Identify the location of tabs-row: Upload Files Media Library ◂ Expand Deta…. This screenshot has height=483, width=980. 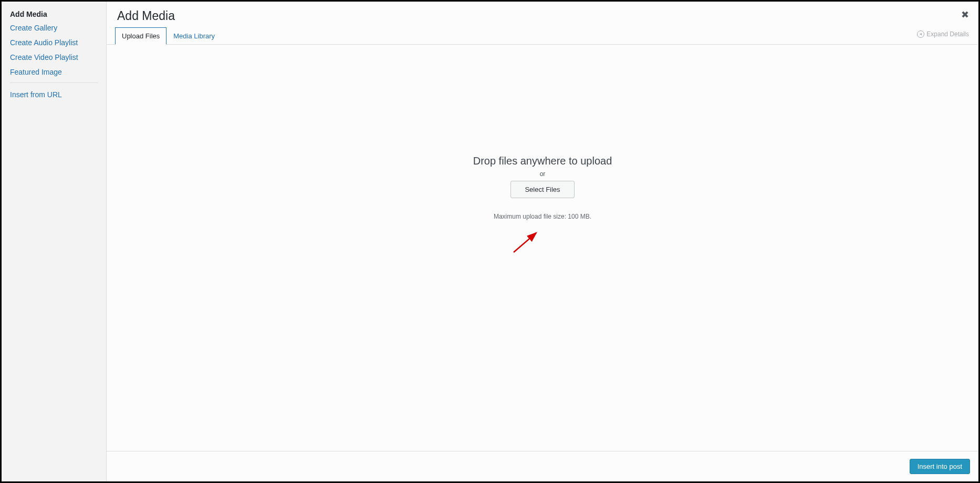
(543, 36).